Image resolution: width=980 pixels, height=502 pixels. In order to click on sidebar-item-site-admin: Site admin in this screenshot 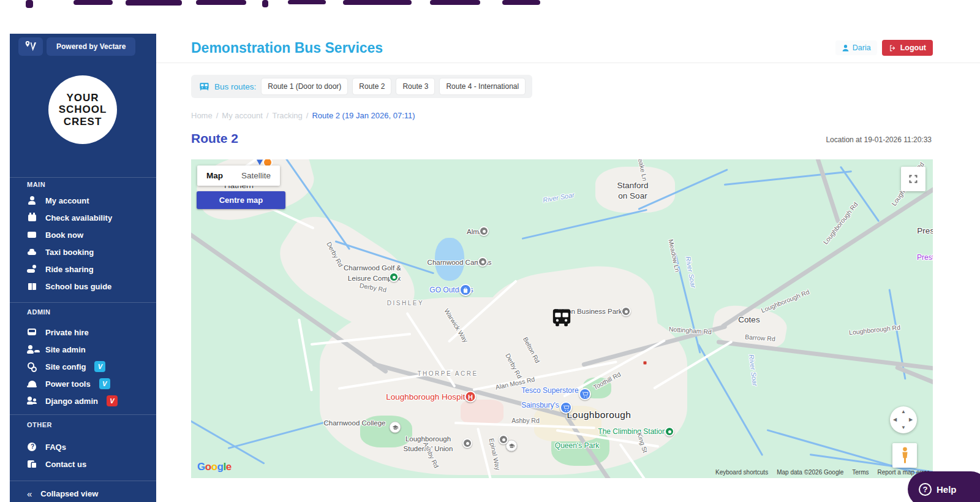, I will do `click(89, 349)`.